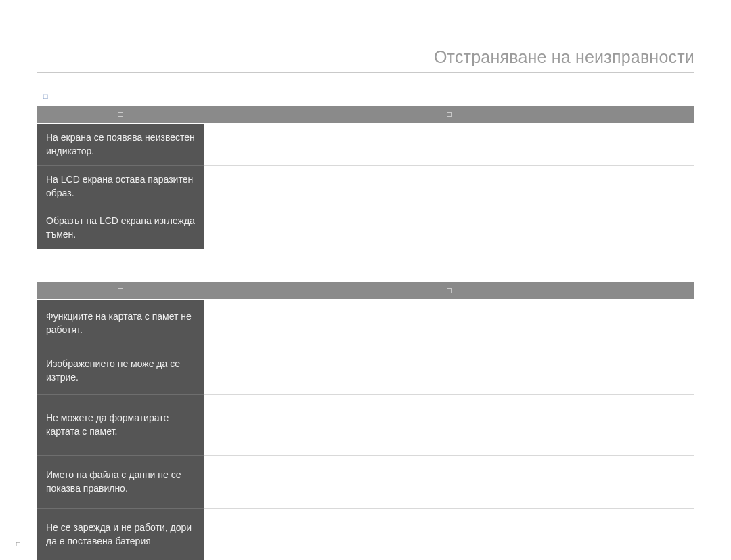 The width and height of the screenshot is (731, 560). Describe the element at coordinates (366, 370) in the screenshot. I see `table-row: Изображението не може да се изтрие.` at that location.